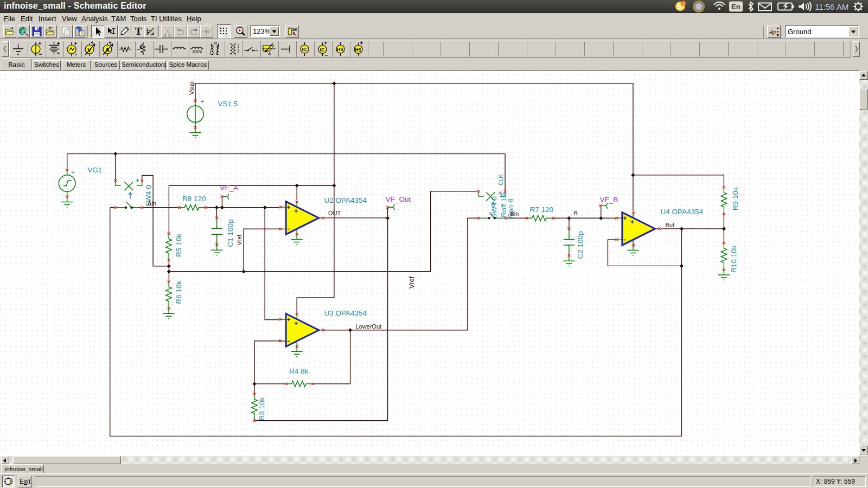  What do you see at coordinates (299, 371) in the screenshot?
I see `svg-text: R4 8k` at bounding box center [299, 371].